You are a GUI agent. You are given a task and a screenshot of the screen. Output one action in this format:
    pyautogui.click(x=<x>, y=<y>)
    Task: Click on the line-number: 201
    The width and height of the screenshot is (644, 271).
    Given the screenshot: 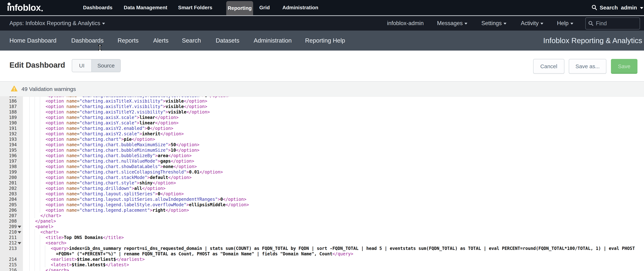 What is the action you would take?
    pyautogui.click(x=8, y=183)
    